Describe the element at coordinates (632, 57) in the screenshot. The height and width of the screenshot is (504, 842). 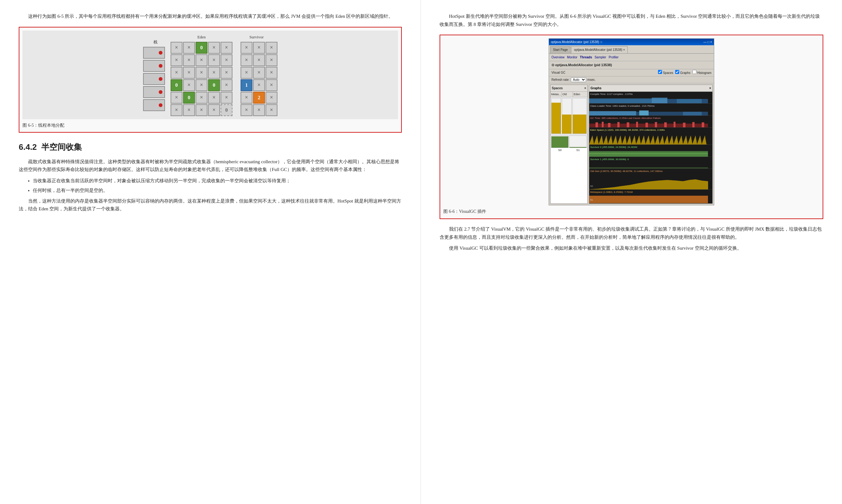
I see `visualgc-nav: Overview Monitor Threads Sampler Profile…` at that location.